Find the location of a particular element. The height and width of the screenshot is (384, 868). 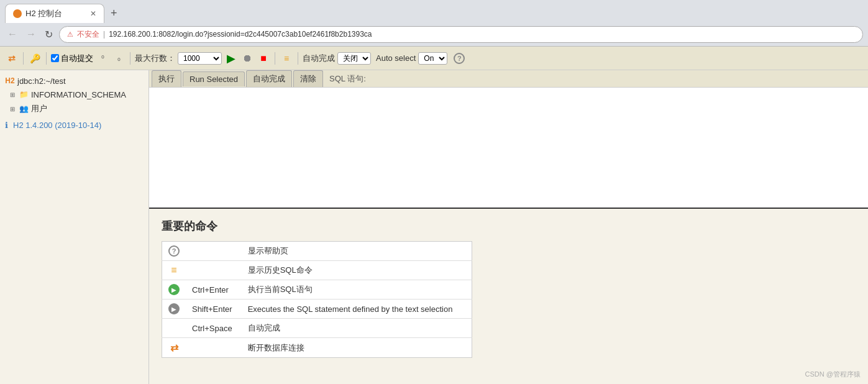

cmd-icon-run-sel: ▶ is located at coordinates (174, 309).